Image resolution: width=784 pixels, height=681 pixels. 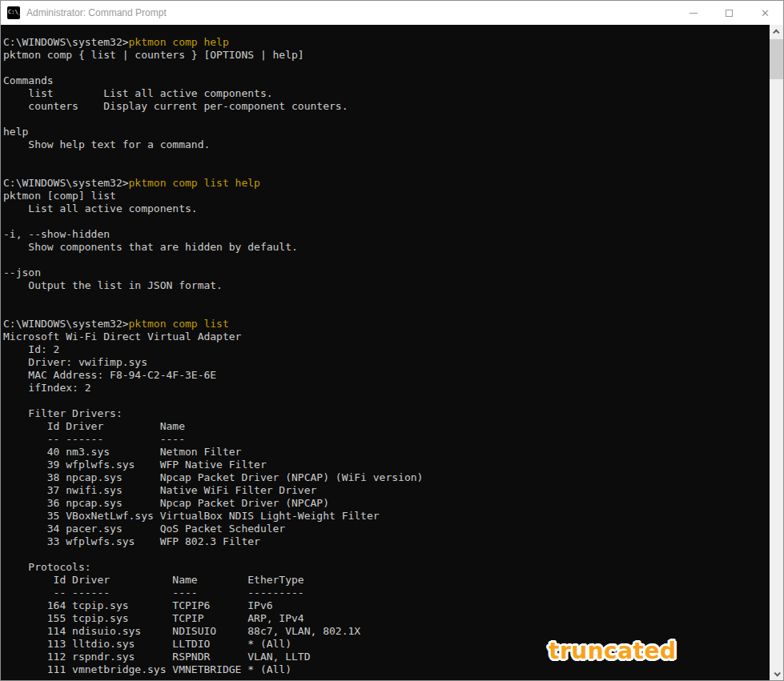 What do you see at coordinates (386, 465) in the screenshot?
I see `terminal-line: 39 wfplwfs.sys WFP Native Filter` at bounding box center [386, 465].